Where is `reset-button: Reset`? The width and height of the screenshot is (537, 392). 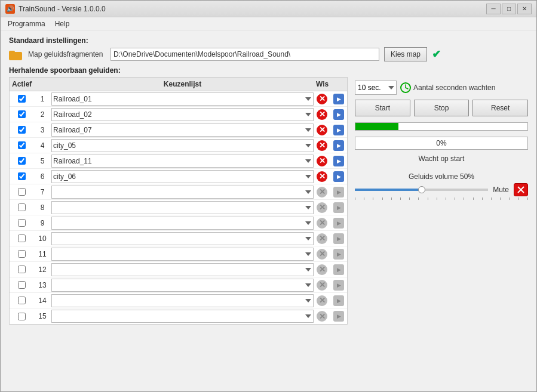 reset-button: Reset is located at coordinates (501, 108).